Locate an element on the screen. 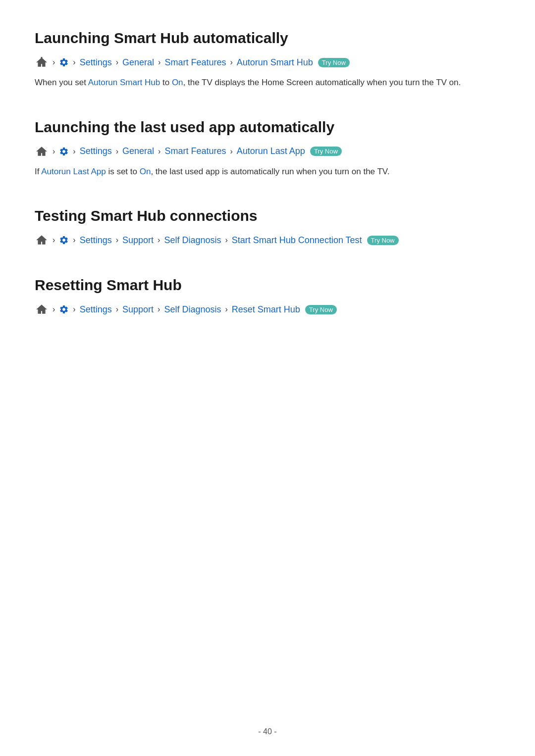 Image resolution: width=535 pixels, height=756 pixels. sep-1b: › is located at coordinates (74, 62).